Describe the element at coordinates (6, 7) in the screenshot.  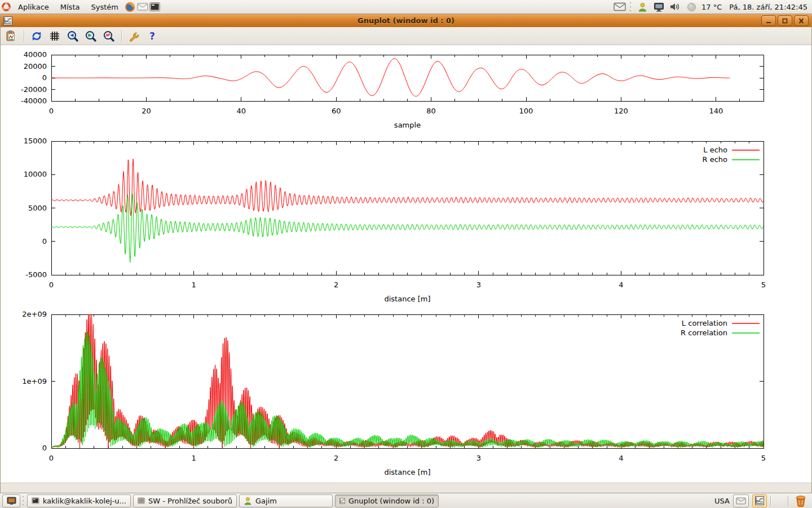
I see `ubuntu-logo-icon` at that location.